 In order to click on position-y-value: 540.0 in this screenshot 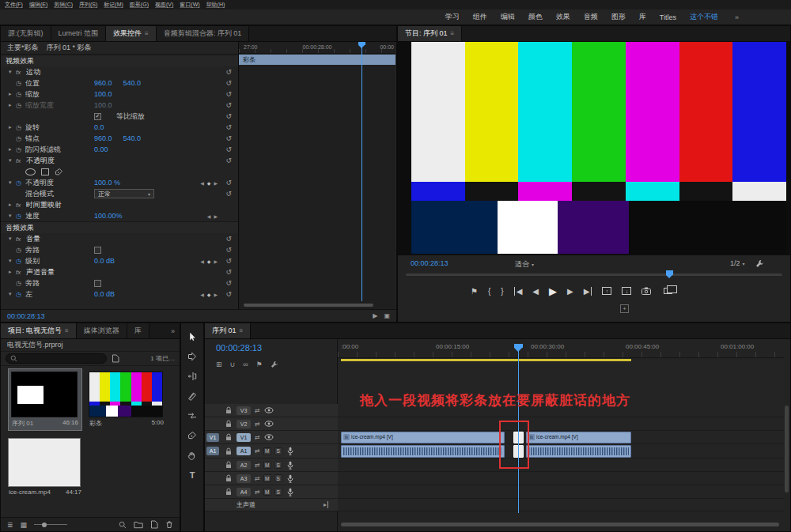, I will do `click(133, 83)`.